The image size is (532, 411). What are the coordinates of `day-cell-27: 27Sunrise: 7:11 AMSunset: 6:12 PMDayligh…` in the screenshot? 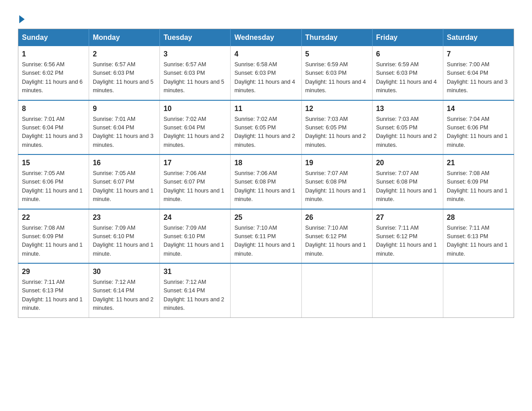 It's located at (408, 236).